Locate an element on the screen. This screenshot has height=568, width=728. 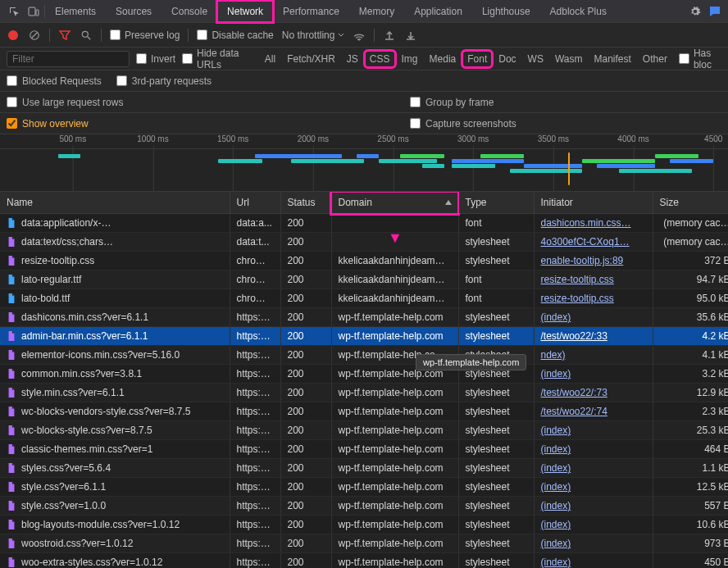
filter-toggle-icon is located at coordinates (65, 35).